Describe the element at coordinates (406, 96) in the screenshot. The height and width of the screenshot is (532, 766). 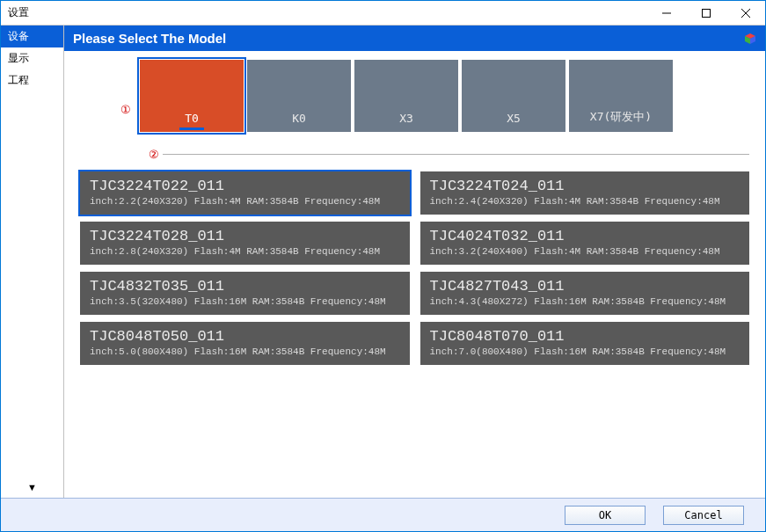
I see `series-tabs: T0K0X3X5X7(研发中)` at that location.